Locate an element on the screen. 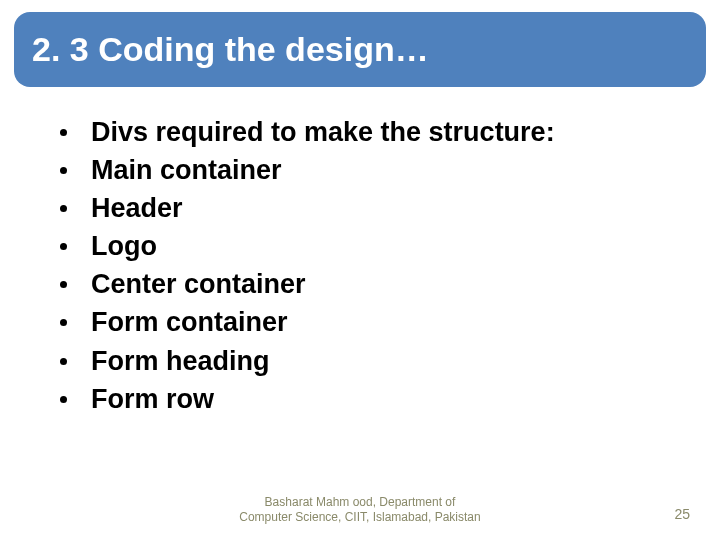 The width and height of the screenshot is (720, 540). footer-line2: Computer Science, CIIT, Islamabad, Pakis… is located at coordinates (360, 517).